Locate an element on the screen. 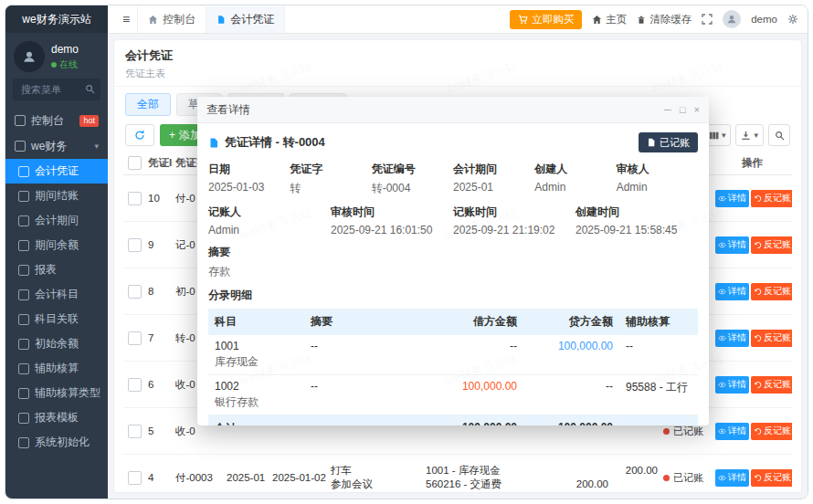  clear-cache-link: 清除缓存 is located at coordinates (664, 20).